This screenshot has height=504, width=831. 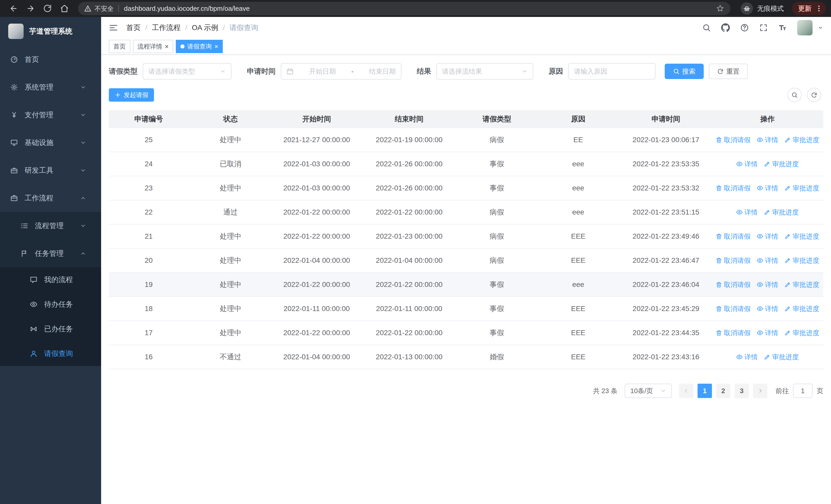 I want to click on browser-home-icon, so click(x=64, y=8).